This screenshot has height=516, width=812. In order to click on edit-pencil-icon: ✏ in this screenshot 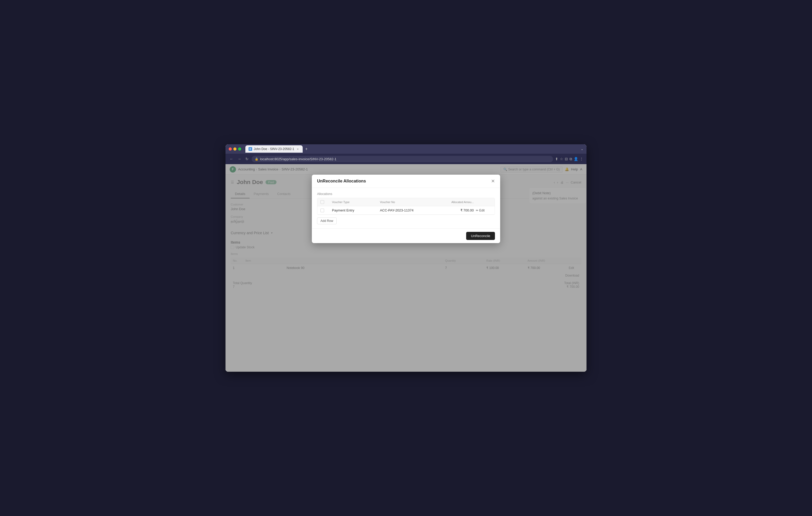, I will do `click(477, 210)`.